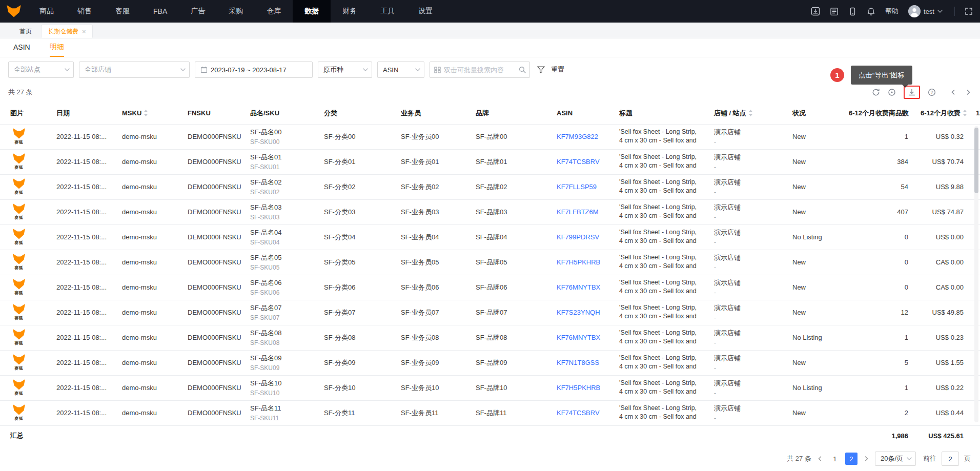 This screenshot has height=471, width=980. What do you see at coordinates (953, 92) in the screenshot?
I see `scroll-left-icon` at bounding box center [953, 92].